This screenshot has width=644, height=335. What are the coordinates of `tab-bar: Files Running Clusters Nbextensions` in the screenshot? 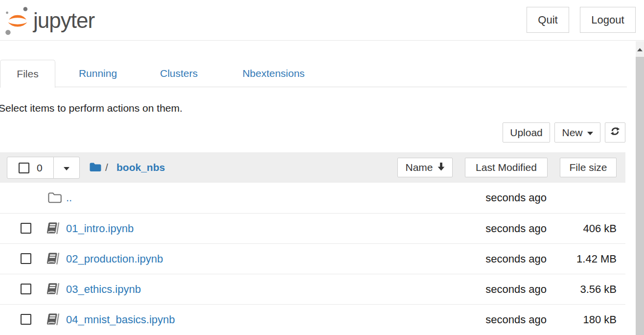 It's located at (313, 73).